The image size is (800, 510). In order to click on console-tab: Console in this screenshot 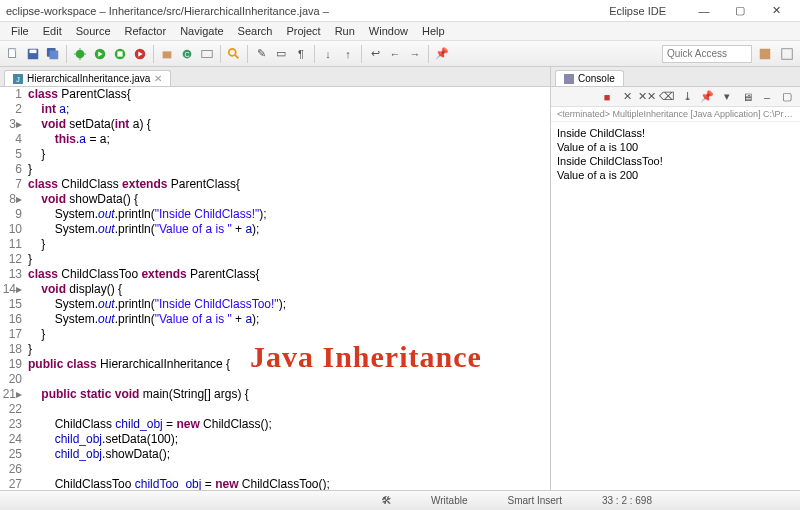, I will do `click(590, 78)`.